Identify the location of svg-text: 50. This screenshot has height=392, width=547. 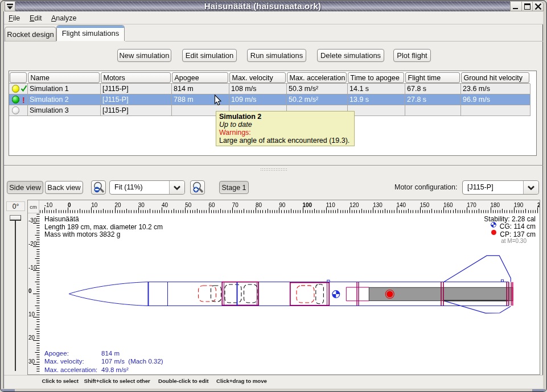
(188, 205).